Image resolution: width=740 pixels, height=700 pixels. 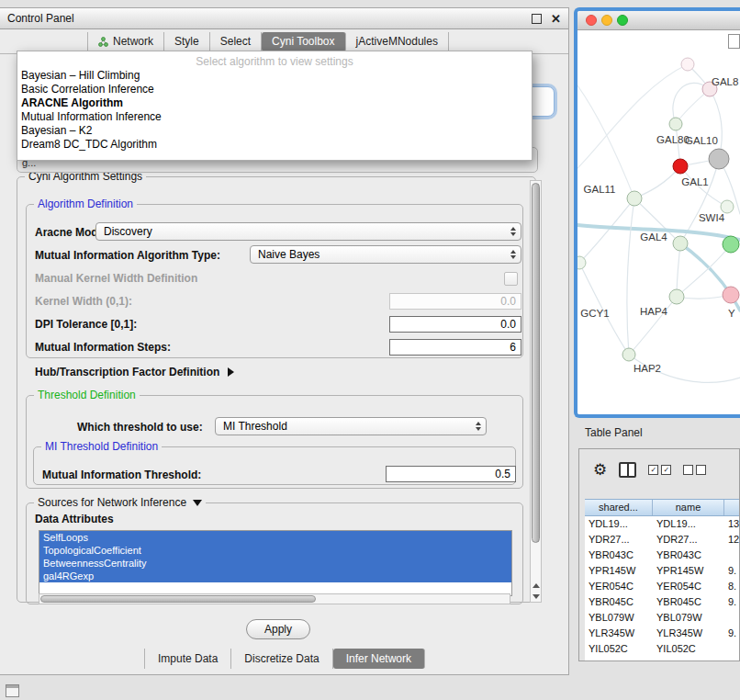 I want to click on table-row: YDR27...YDR27...12, so click(x=663, y=540).